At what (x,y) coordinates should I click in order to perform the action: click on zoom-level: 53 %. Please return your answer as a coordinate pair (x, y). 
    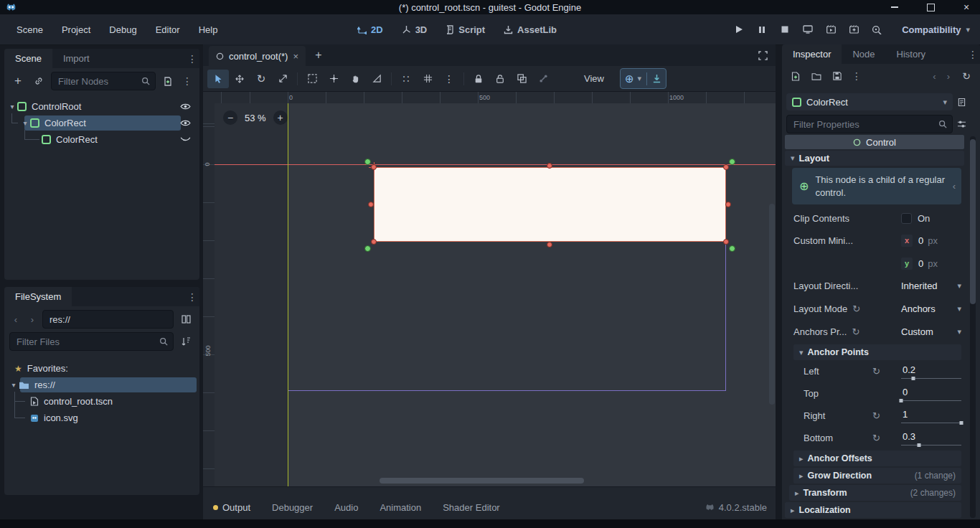
    Looking at the image, I should click on (255, 118).